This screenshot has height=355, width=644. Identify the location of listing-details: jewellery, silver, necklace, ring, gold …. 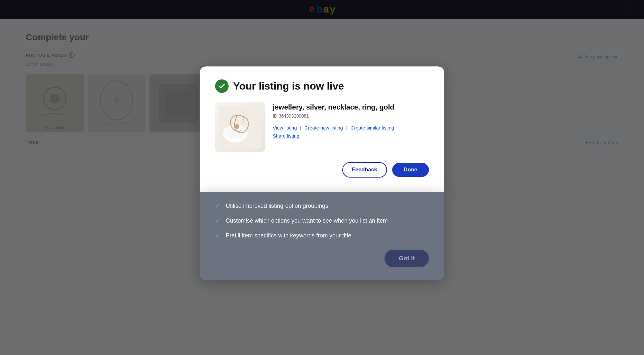
(351, 127).